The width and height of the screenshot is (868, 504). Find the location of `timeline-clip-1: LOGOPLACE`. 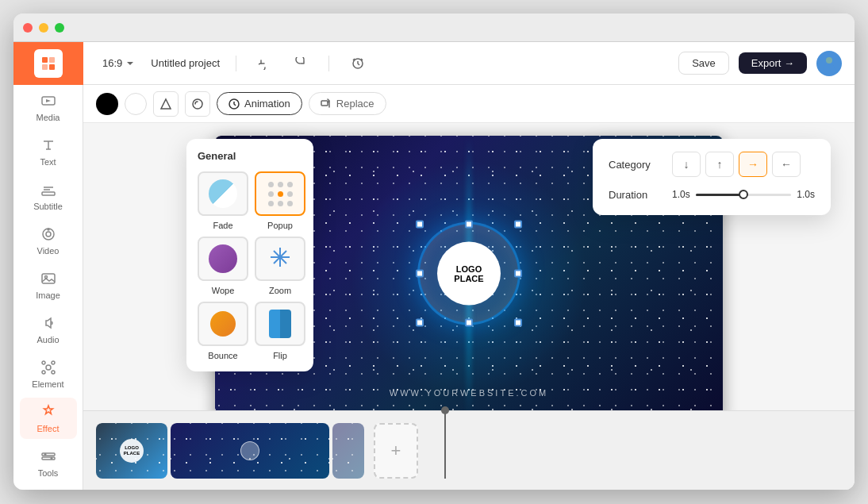

timeline-clip-1: LOGOPLACE is located at coordinates (132, 451).